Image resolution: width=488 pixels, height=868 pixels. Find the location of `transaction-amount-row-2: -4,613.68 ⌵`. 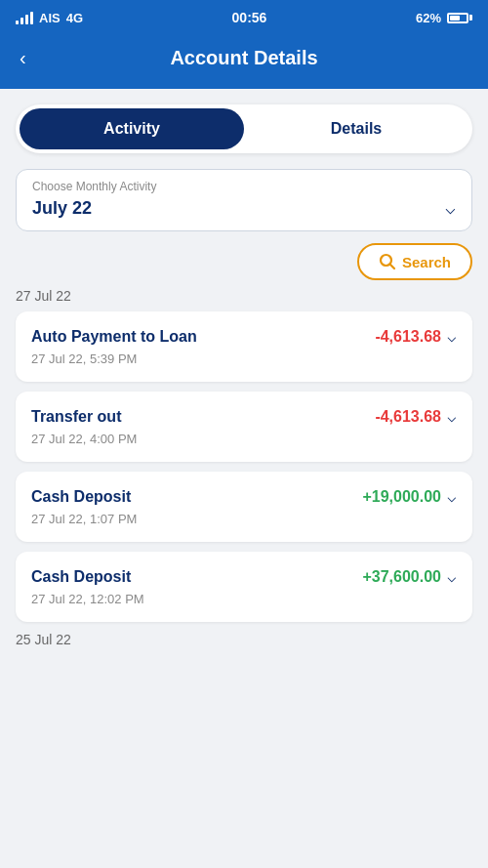

transaction-amount-row-2: -4,613.68 ⌵ is located at coordinates (416, 416).